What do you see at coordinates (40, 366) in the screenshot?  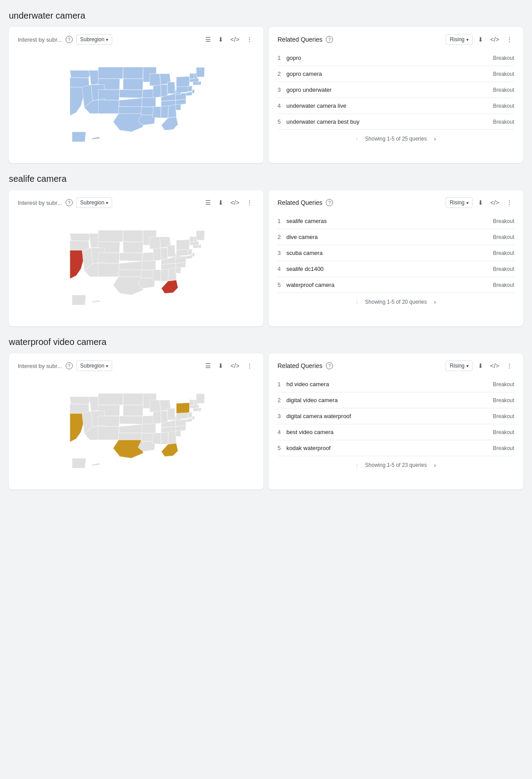 I see `interest-label-waterproof-video-camera: Interest by subr...` at bounding box center [40, 366].